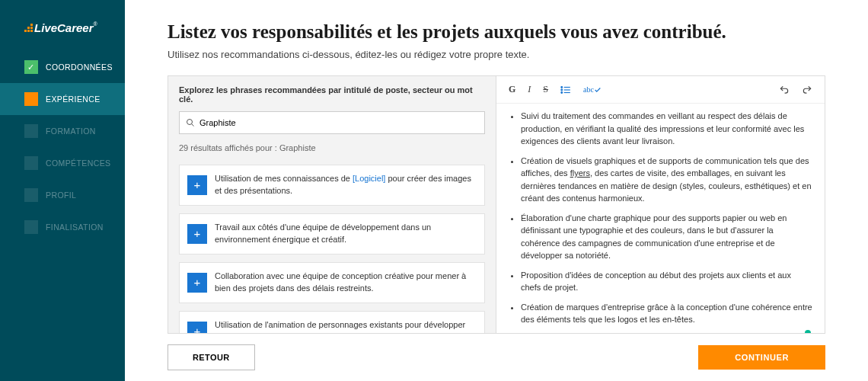 This screenshot has width=868, height=381. What do you see at coordinates (566, 90) in the screenshot?
I see `list-icon` at bounding box center [566, 90].